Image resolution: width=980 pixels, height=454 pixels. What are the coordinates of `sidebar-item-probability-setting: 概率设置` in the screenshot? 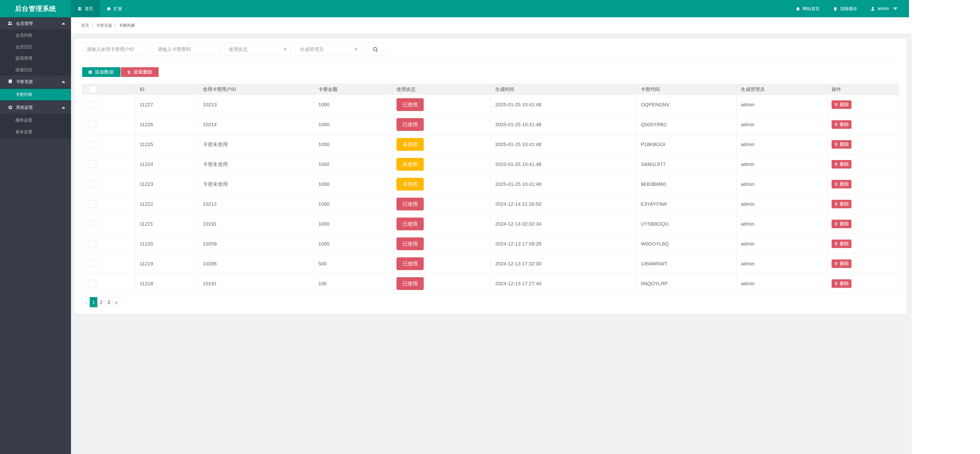 It's located at (36, 120).